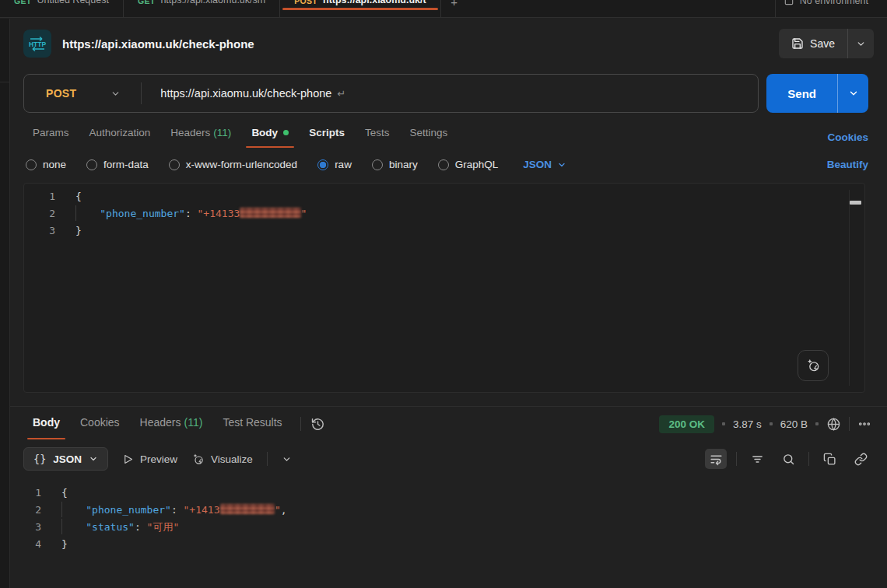  I want to click on code-line: 2"phone_number": "+14133", so click(444, 214).